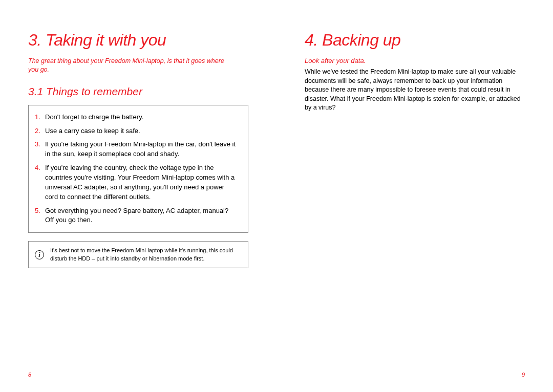  What do you see at coordinates (136, 131) in the screenshot?
I see `list-item: Use a carry case to keep it safe.` at bounding box center [136, 131].